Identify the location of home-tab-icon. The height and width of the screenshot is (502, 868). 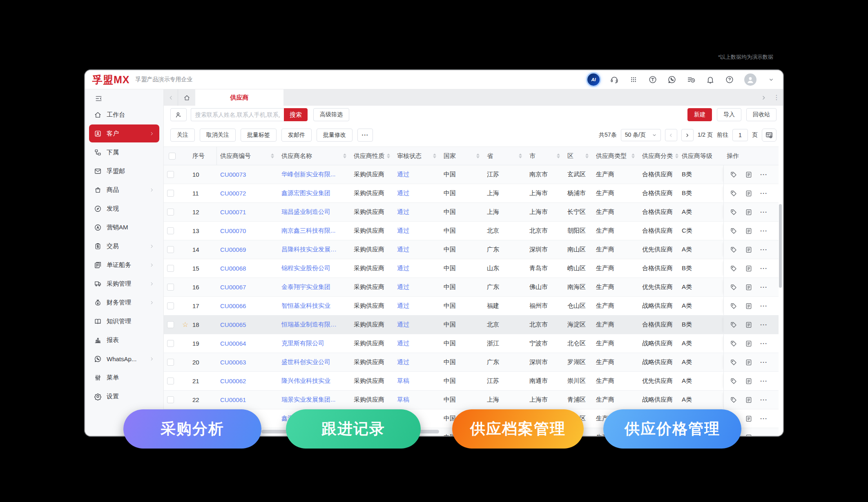
(187, 98).